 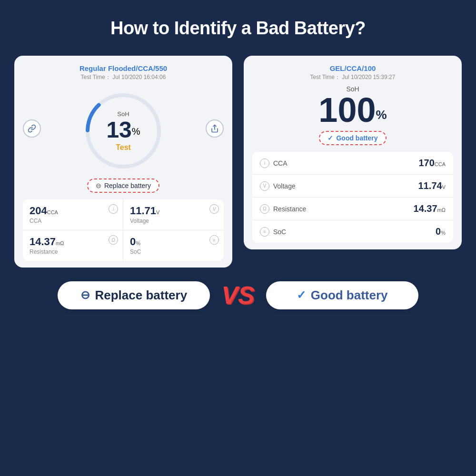 What do you see at coordinates (128, 186) in the screenshot?
I see `replace-badge-text: Replace battery` at bounding box center [128, 186].